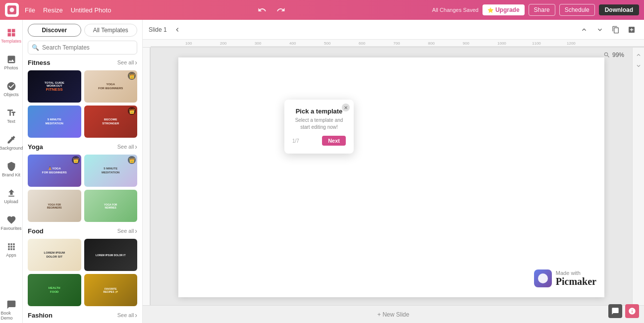  Describe the element at coordinates (82, 188) in the screenshot. I see `yoga-grid: 🧘 YOGAfor Beginners 👑 5 MinuteMeditation…` at that location.